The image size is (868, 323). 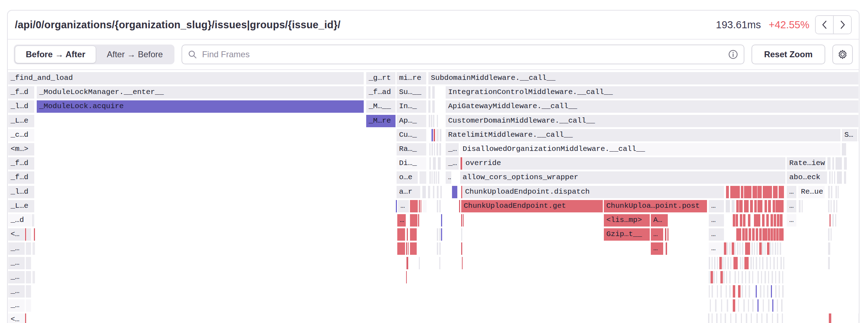 I want to click on flame-frame: IntegrationControlMiddleware.__call__, so click(x=652, y=93).